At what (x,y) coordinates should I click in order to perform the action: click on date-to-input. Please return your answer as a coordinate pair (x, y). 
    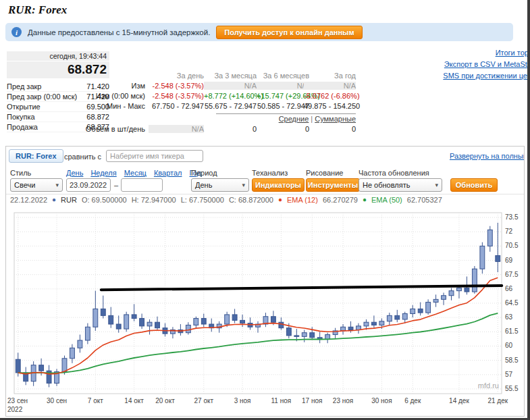
    Looking at the image, I should click on (142, 185).